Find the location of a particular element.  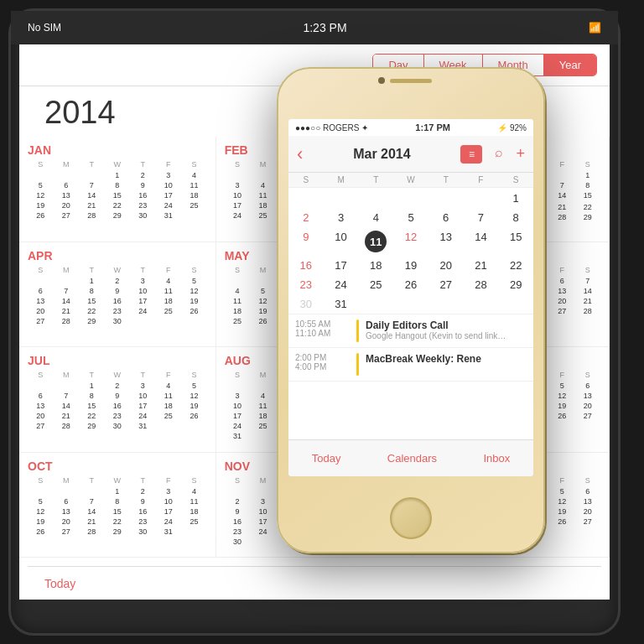

ipad-time: 1:23 PM is located at coordinates (325, 28).